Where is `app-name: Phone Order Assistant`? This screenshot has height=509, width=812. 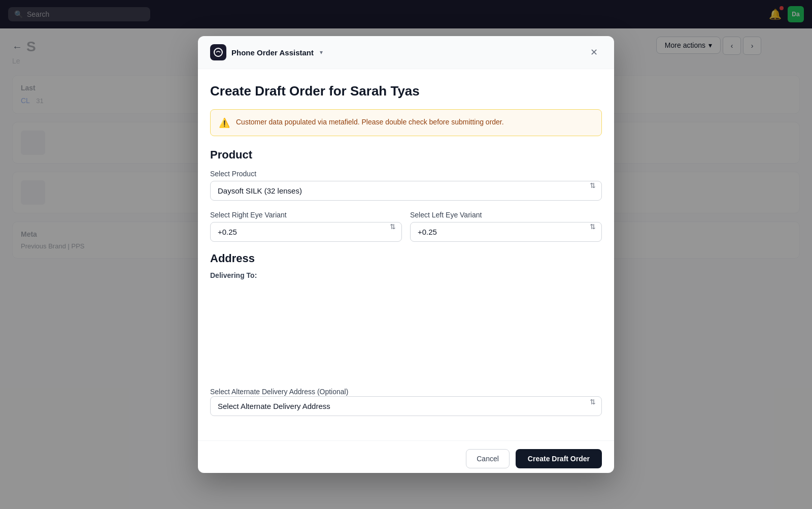 app-name: Phone Order Assistant is located at coordinates (273, 53).